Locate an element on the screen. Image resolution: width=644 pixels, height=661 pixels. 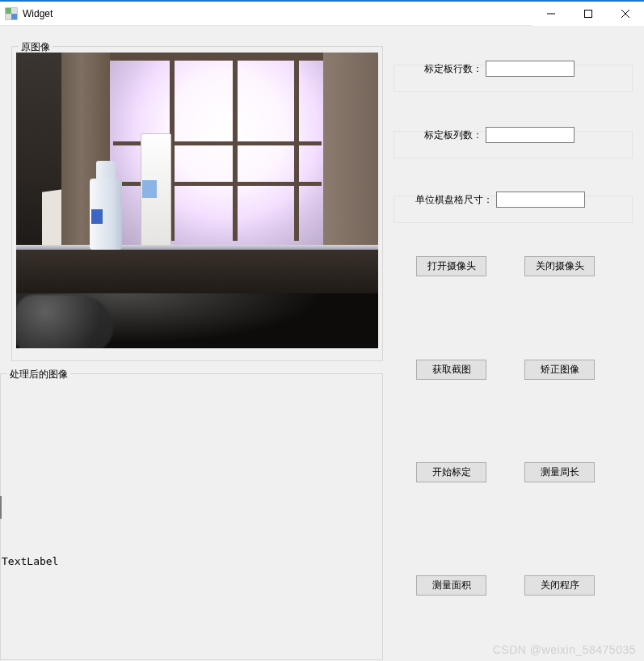
field-row-cols: 标定板列数： is located at coordinates (499, 135).